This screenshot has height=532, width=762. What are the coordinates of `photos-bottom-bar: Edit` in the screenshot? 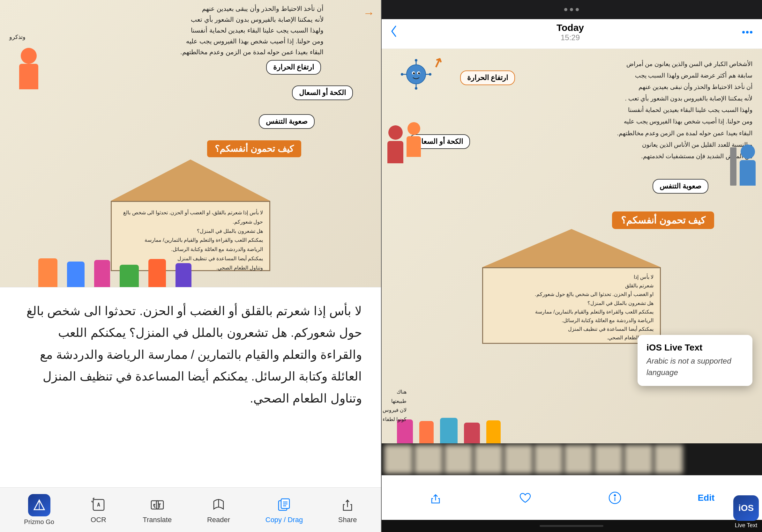 It's located at (572, 498).